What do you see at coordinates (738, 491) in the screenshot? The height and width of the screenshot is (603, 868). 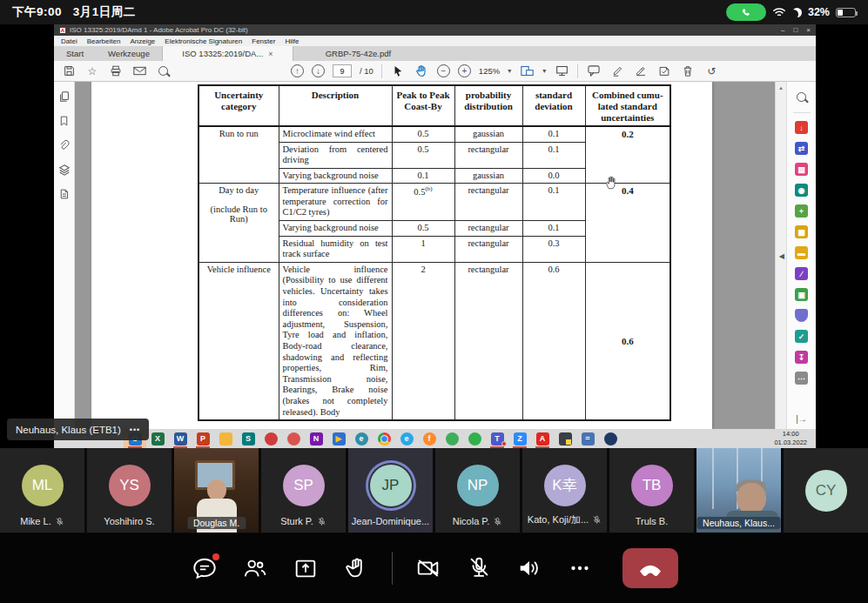 I see `participant-tile-neuhaus-video: Neuhaus, Klaus...` at bounding box center [738, 491].